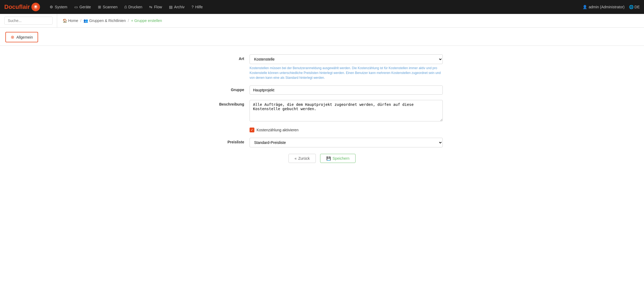 The height and width of the screenshot is (287, 644). I want to click on navbar: Docuflair ⚙ System ▭ Geräte ⊞ Scannen ⎙ …, so click(322, 7).